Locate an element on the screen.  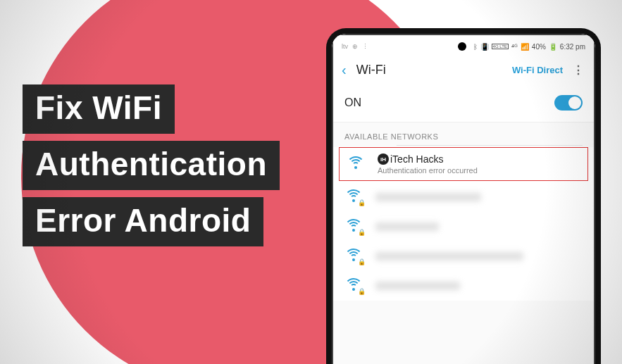
status-indicator-icon: ⊕ is located at coordinates (355, 46).